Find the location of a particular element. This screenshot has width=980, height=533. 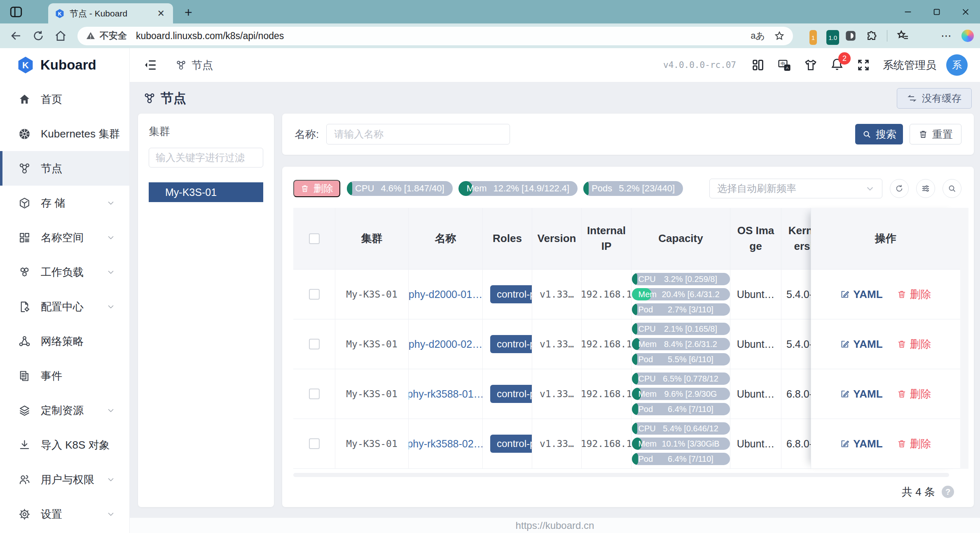

no-cache-button: 没有缓存 is located at coordinates (934, 98).